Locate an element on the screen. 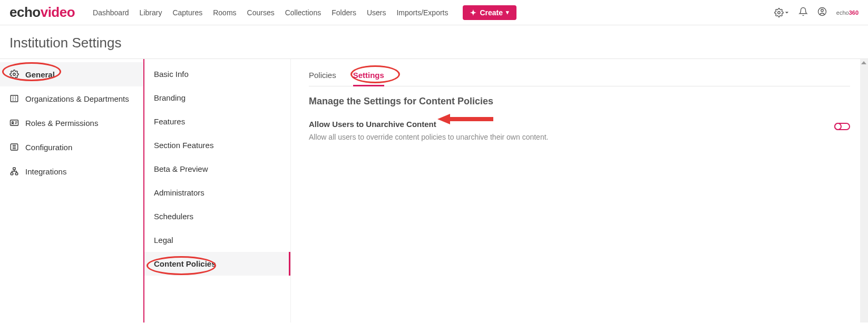 The width and height of the screenshot is (868, 332). tab-bar: Policies Settings is located at coordinates (580, 79).